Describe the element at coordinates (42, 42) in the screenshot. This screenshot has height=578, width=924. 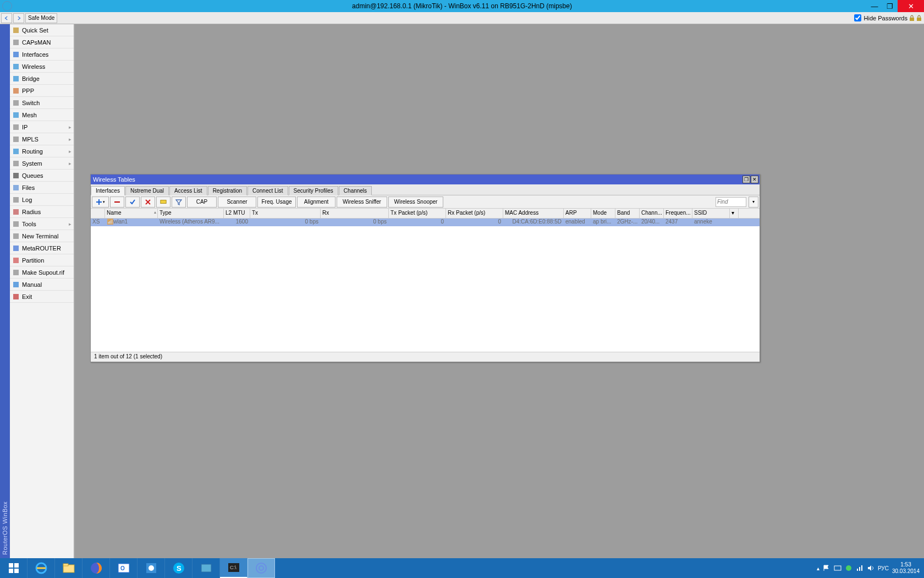
I see `sidebar-item-capsman: CAPsMAN` at that location.